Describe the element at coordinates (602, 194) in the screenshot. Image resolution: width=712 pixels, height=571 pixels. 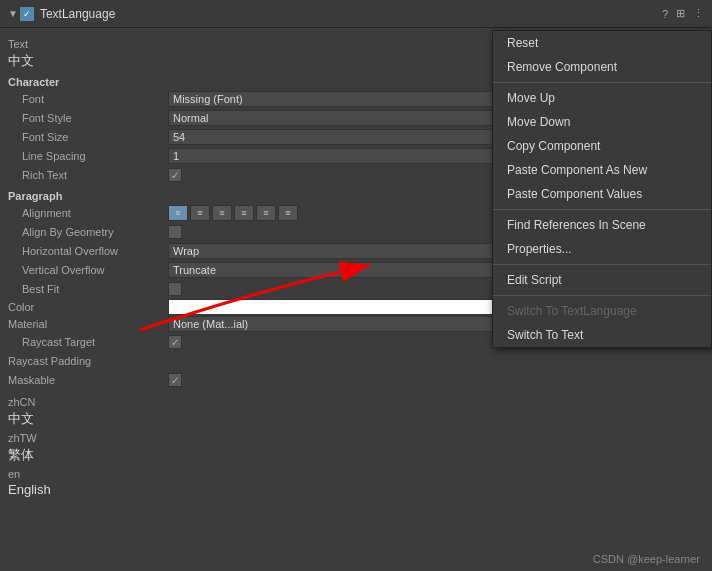
I see `context-menu-item-paste-values: Paste Component Values` at that location.